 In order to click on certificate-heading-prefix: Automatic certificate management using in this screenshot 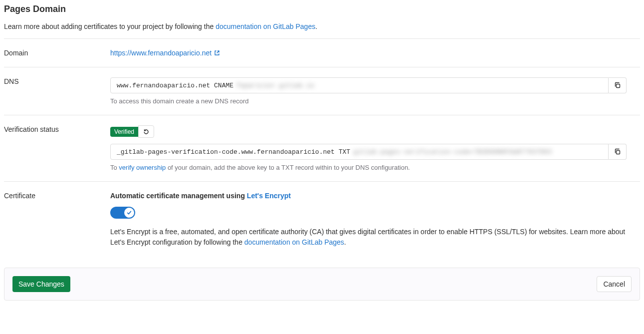, I will do `click(179, 196)`.